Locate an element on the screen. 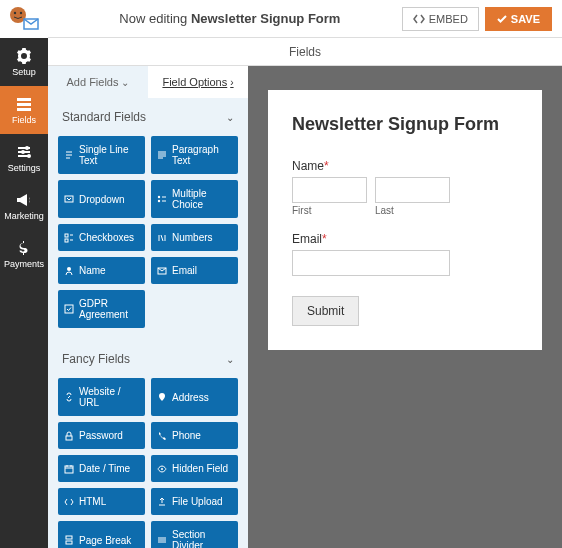 This screenshot has width=562, height=548. field-numbers: Numbers is located at coordinates (194, 238).